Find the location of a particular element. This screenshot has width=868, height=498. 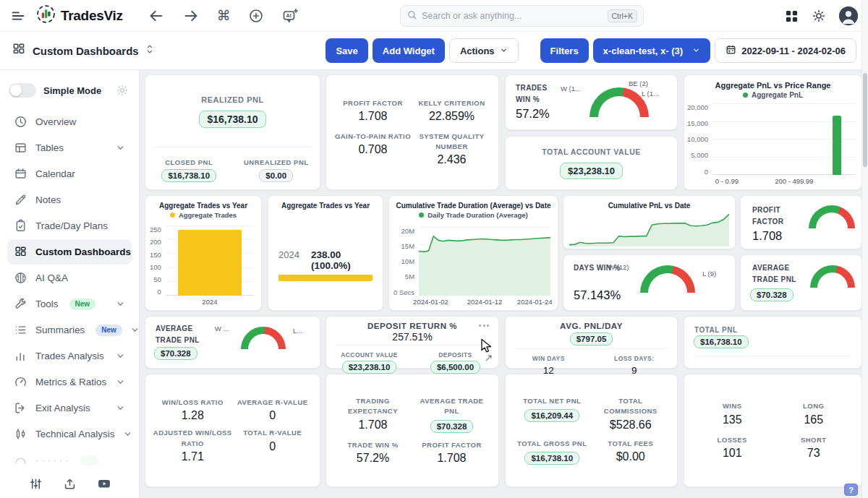

sidebar-item-label: Metrics & Ratios is located at coordinates (71, 382).